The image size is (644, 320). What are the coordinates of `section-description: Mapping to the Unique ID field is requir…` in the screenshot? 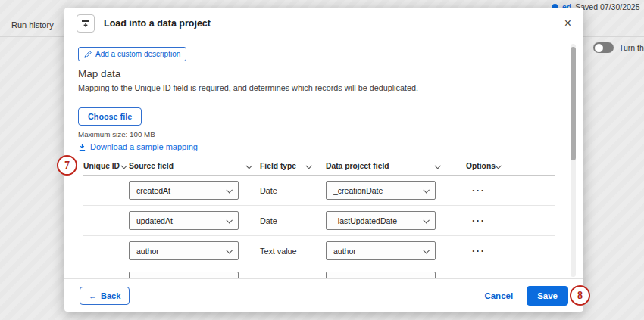 It's located at (249, 88).